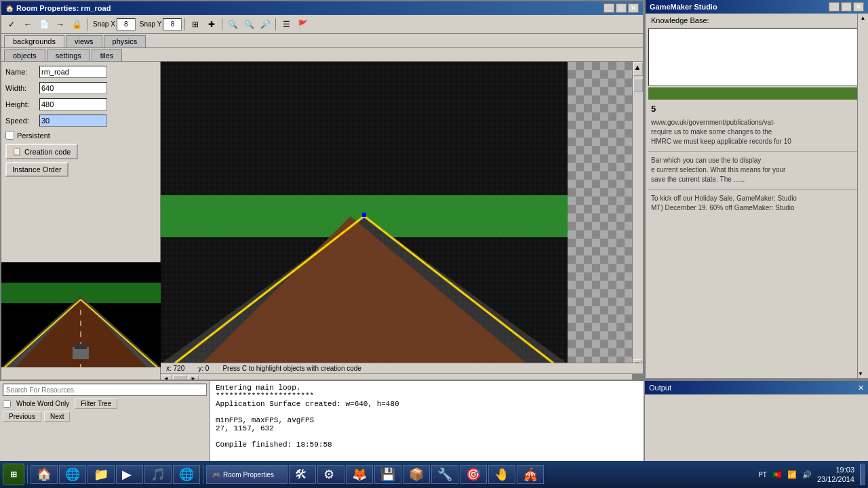 The width and height of the screenshot is (868, 488). Describe the element at coordinates (125, 41) in the screenshot. I see `tab-physics: physics` at that location.